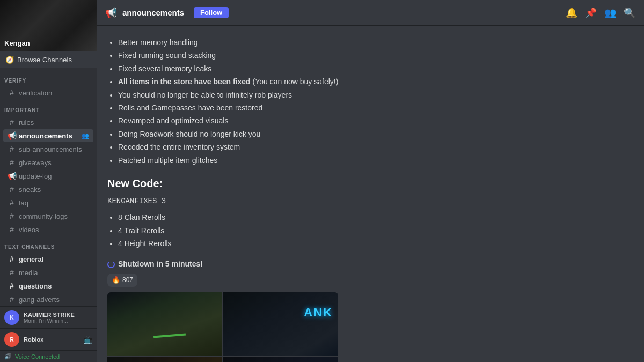  I want to click on list-item: You should no longer be able to infinite…, so click(354, 95).